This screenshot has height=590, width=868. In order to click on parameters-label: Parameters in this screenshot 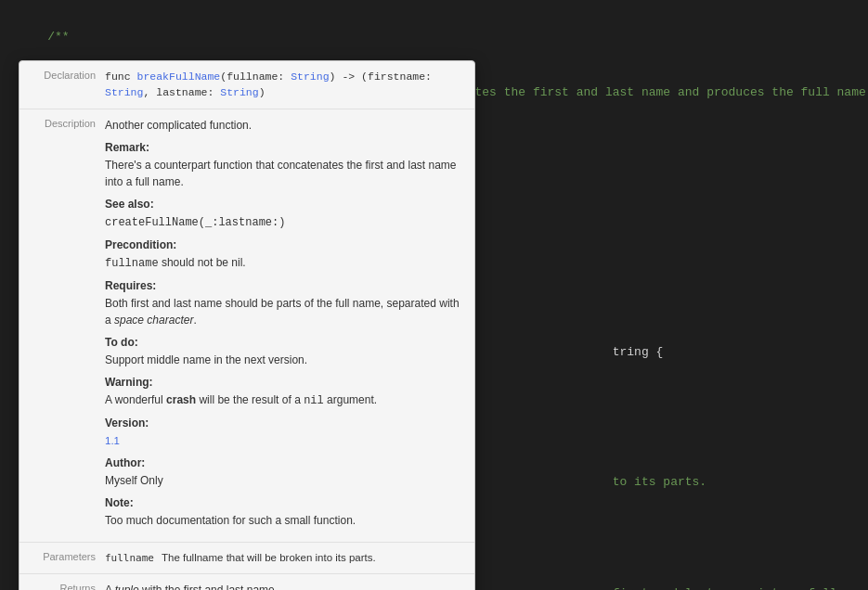, I will do `click(68, 557)`.